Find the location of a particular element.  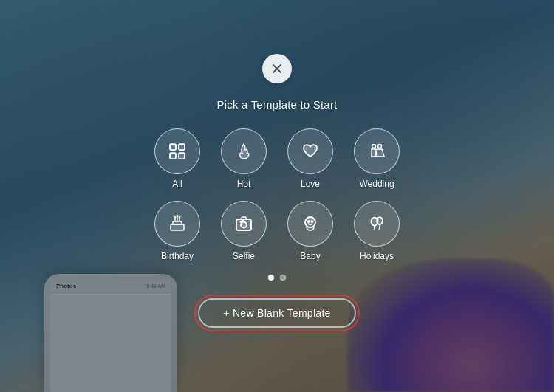

template-item-wedding: Wedding is located at coordinates (377, 159).